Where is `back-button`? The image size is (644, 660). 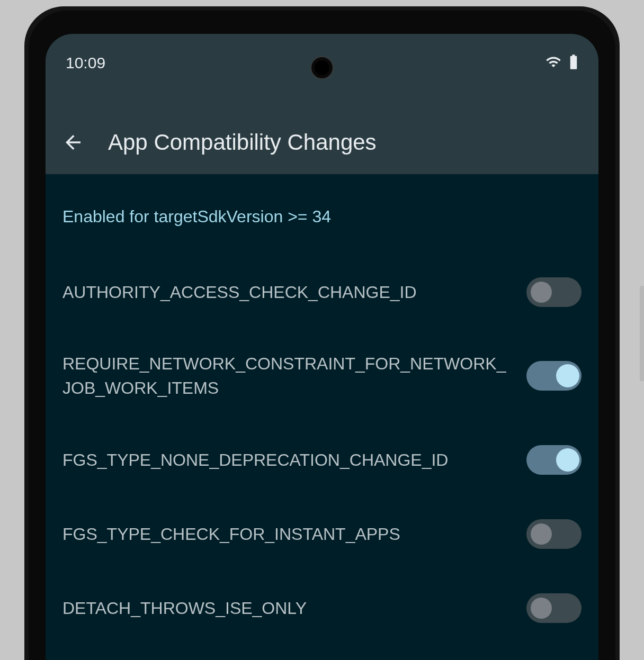
back-button is located at coordinates (73, 142).